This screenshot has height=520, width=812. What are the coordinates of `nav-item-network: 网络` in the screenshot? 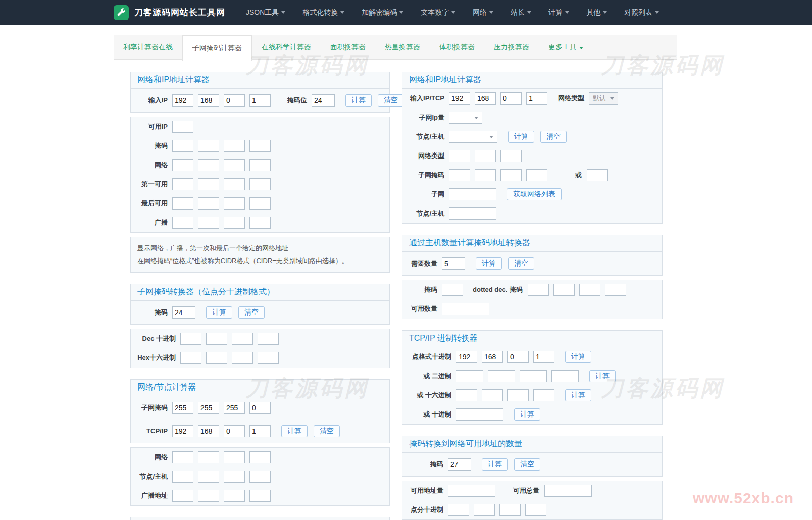 It's located at (483, 12).